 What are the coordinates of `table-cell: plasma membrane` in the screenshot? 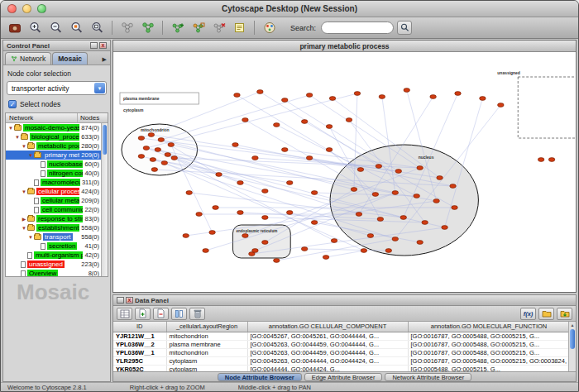 It's located at (207, 344).